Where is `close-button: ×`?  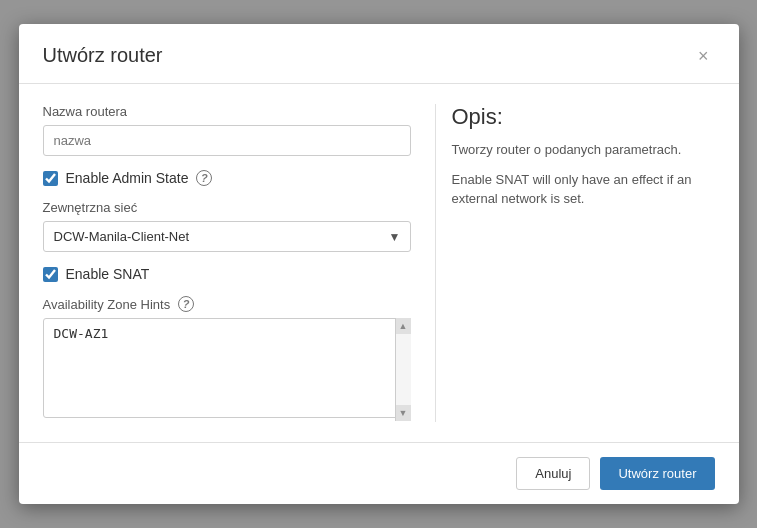 close-button: × is located at coordinates (704, 56).